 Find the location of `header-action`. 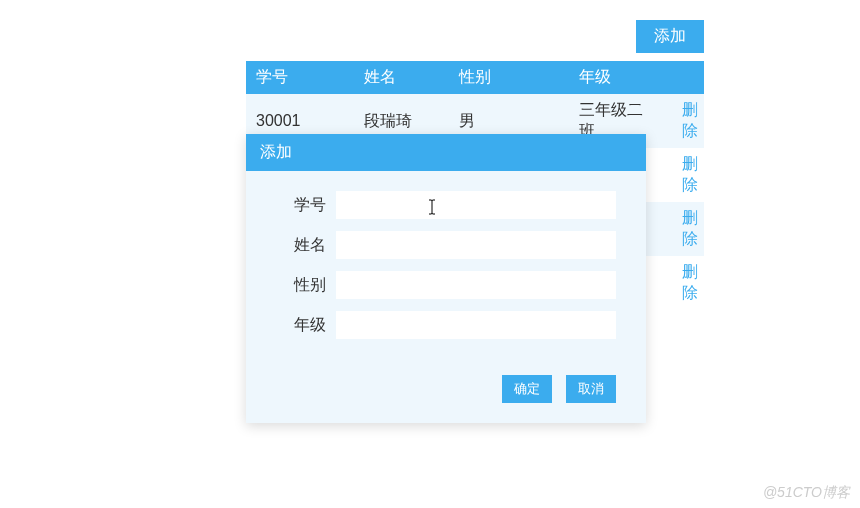

header-action is located at coordinates (684, 78).